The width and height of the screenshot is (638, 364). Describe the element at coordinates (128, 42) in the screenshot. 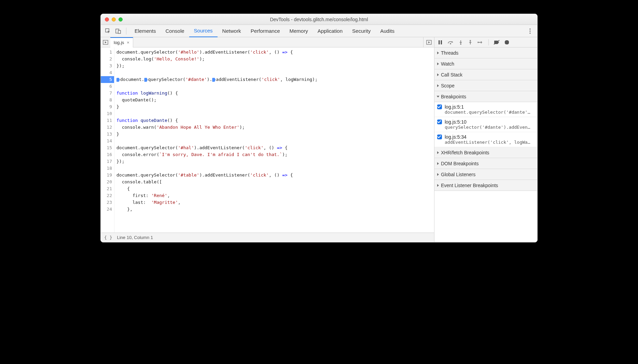

I see `close-tab-icon: ×` at that location.